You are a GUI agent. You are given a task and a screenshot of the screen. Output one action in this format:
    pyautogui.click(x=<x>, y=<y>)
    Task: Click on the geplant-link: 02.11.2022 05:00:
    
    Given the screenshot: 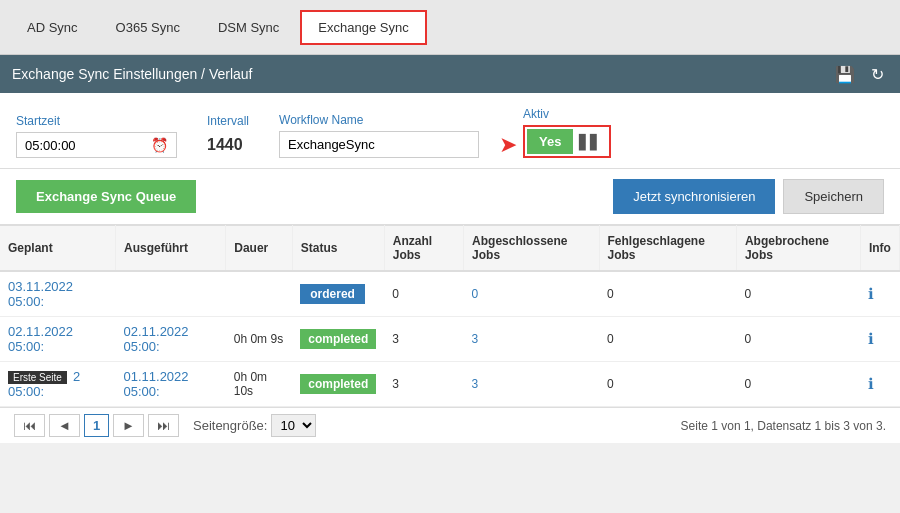 What is the action you would take?
    pyautogui.click(x=40, y=339)
    